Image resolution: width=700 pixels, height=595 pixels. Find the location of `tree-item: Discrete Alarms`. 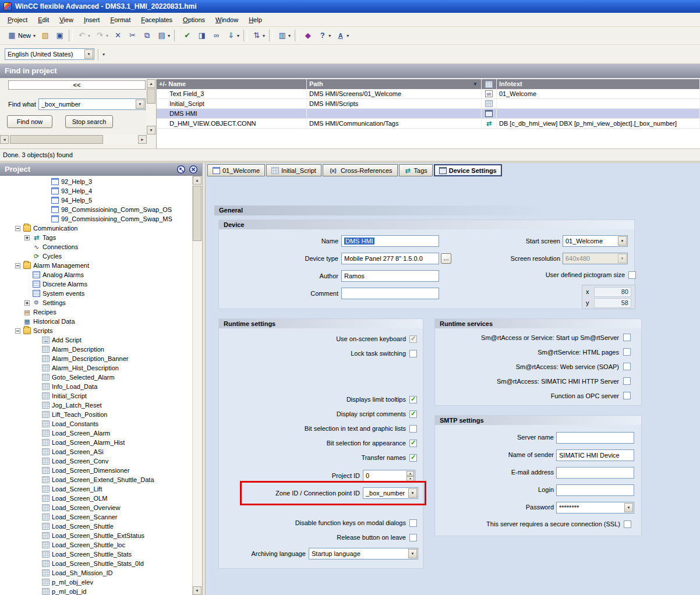

tree-item: Discrete Alarms is located at coordinates (96, 284).